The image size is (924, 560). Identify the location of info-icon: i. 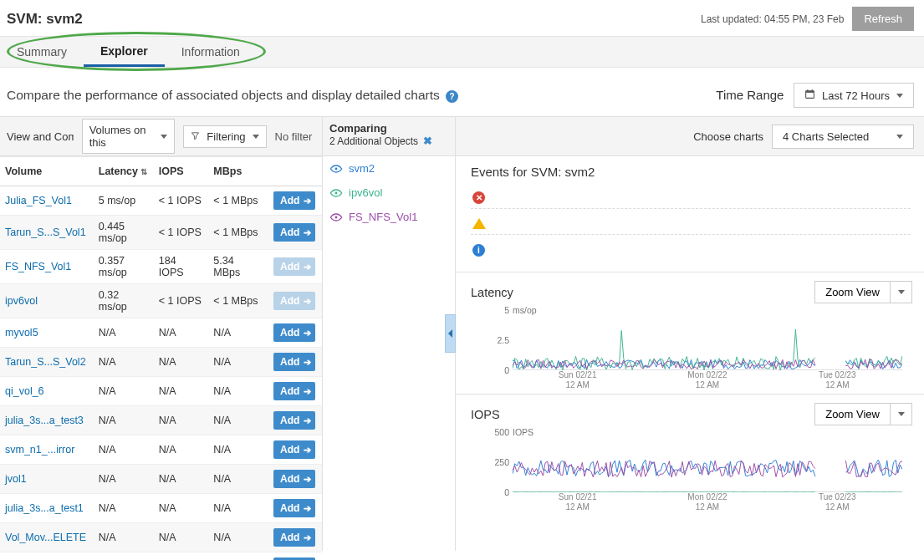
(478, 251).